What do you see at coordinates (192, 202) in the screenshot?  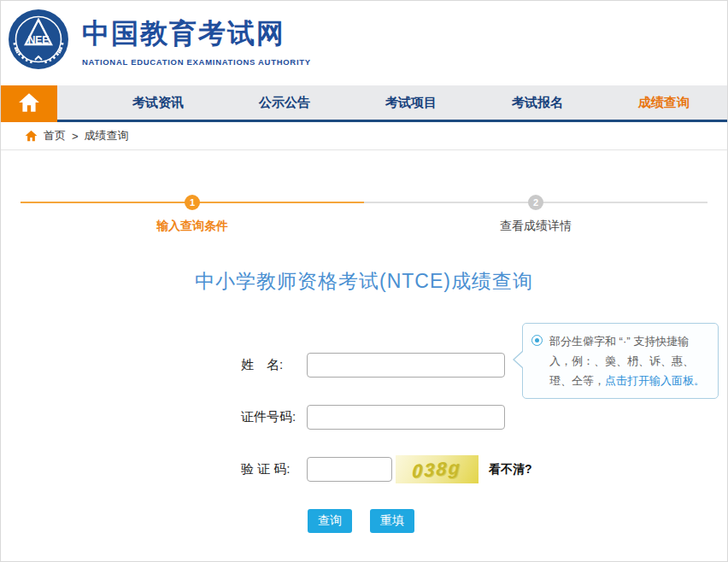 I see `step-1-circle: 1` at bounding box center [192, 202].